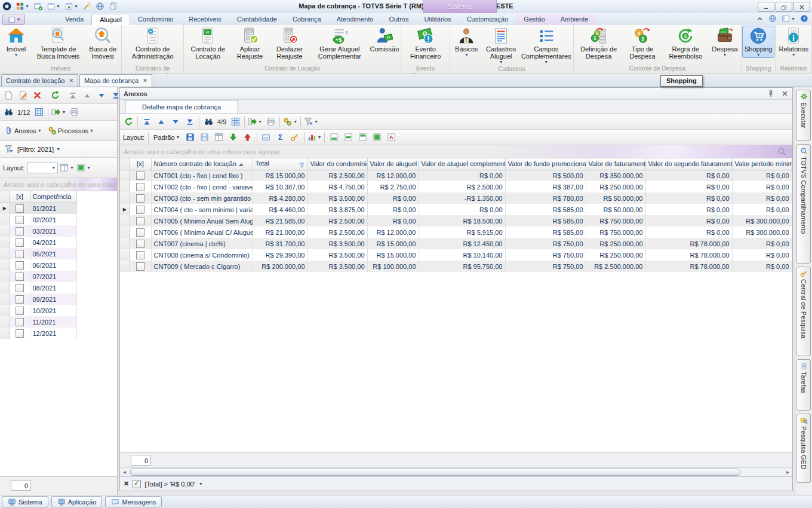 The image size is (812, 508). Describe the element at coordinates (599, 43) in the screenshot. I see `ribbon-button-definicao-de-despesa: Definição de Despesa` at that location.